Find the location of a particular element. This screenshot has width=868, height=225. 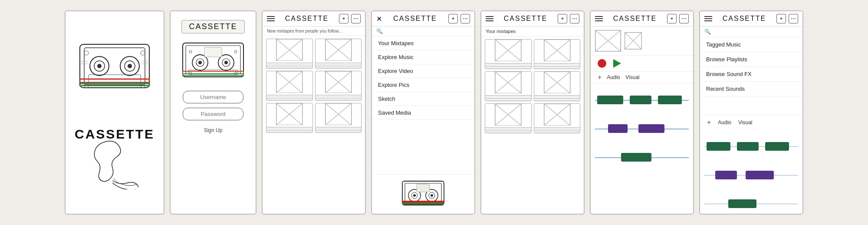

search-settings-button: ⋯ is located at coordinates (465, 19).